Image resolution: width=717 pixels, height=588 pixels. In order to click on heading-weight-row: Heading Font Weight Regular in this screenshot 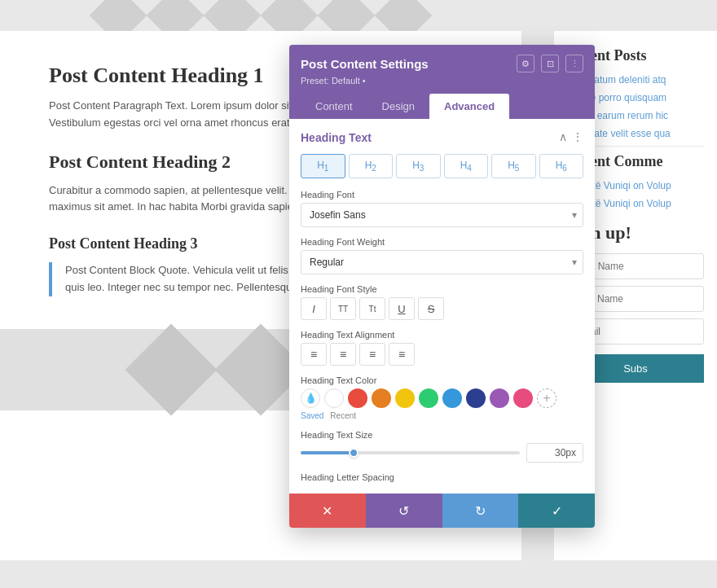, I will do `click(442, 256)`.